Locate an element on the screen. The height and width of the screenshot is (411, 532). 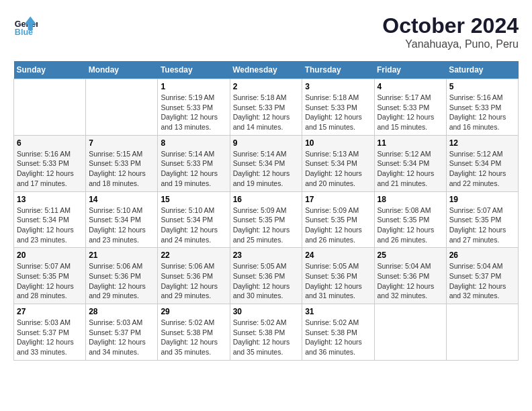
weekday-header-wednesday: Wednesday is located at coordinates (266, 70).